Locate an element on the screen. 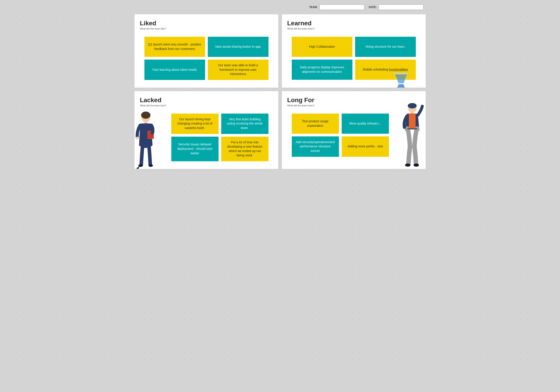 This screenshot has height=392, width=560. liked-note-1-text: Q1 launch went very smooth - positive fe… is located at coordinates (175, 47).